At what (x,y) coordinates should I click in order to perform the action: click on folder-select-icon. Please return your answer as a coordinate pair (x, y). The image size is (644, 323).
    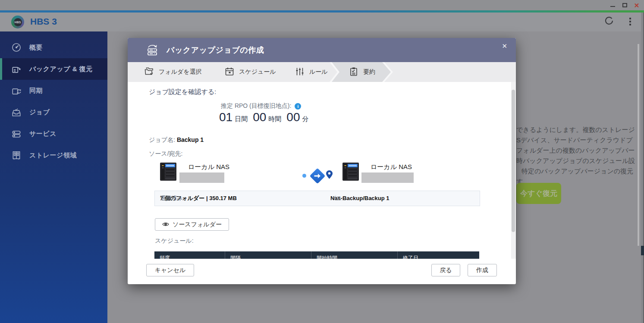
    Looking at the image, I should click on (149, 72).